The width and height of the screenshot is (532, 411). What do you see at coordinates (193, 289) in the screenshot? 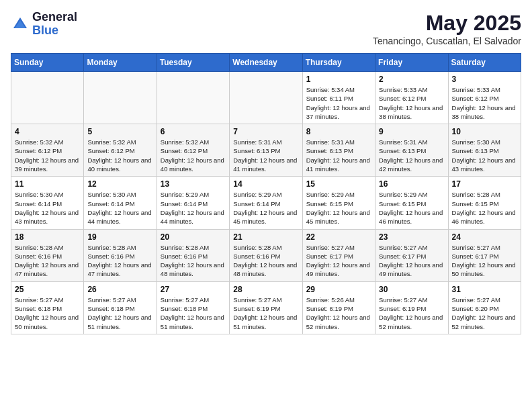
I see `day-number: 27` at bounding box center [193, 289].